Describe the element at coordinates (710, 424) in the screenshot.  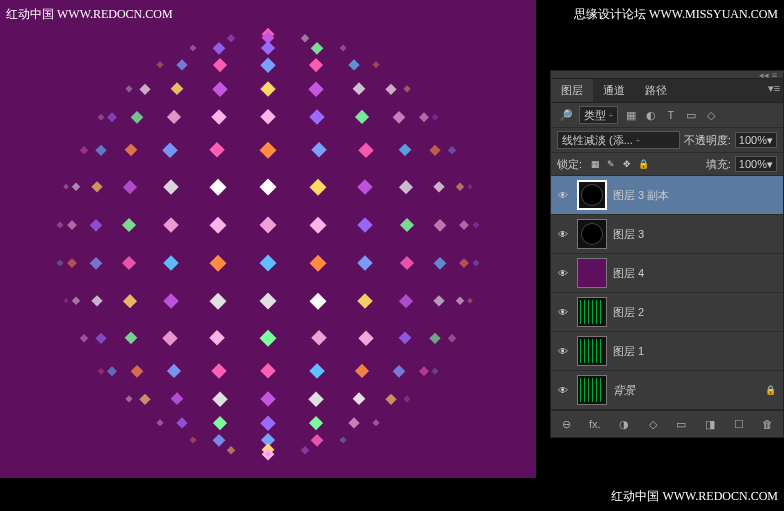
I see `bottom-icon-5: ◨` at that location.